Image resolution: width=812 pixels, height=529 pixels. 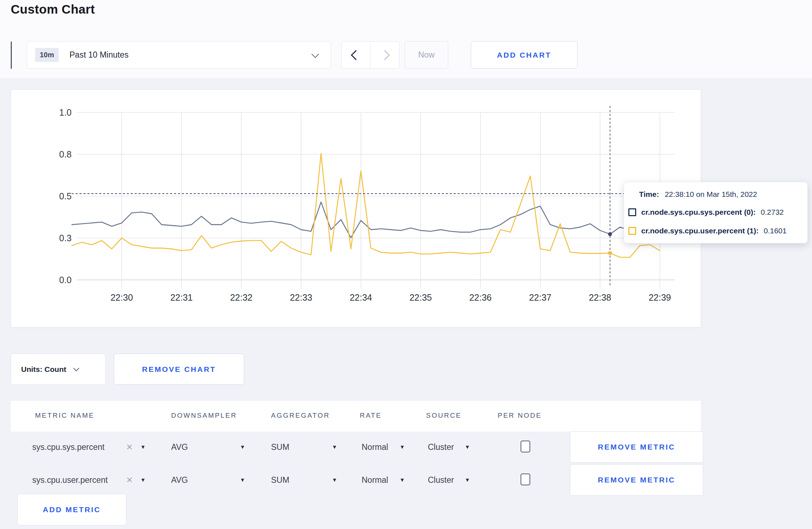 What do you see at coordinates (356, 448) in the screenshot?
I see `table-row: sys.cpu.sys.percent ✕ ▼ AVG ▼ SUM ▼ Norm…` at bounding box center [356, 448].